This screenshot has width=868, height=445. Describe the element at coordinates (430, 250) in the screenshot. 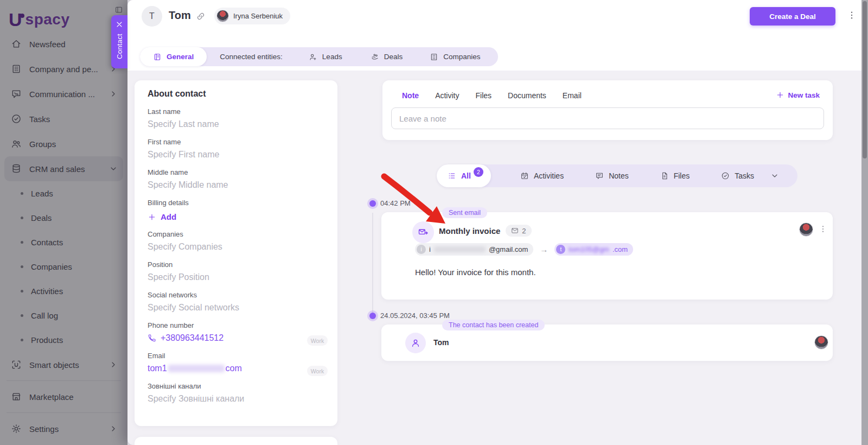

I see `from-prefix: i` at that location.